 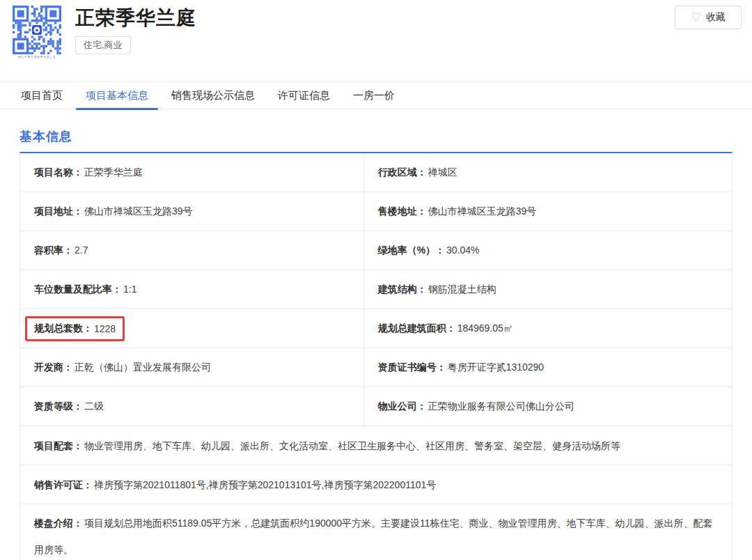 I want to click on info-value: 物业管理用房、地下车库、幼儿园、派出所、文化活动室、社区卫生服务中心、社区用房、…, so click(x=352, y=446).